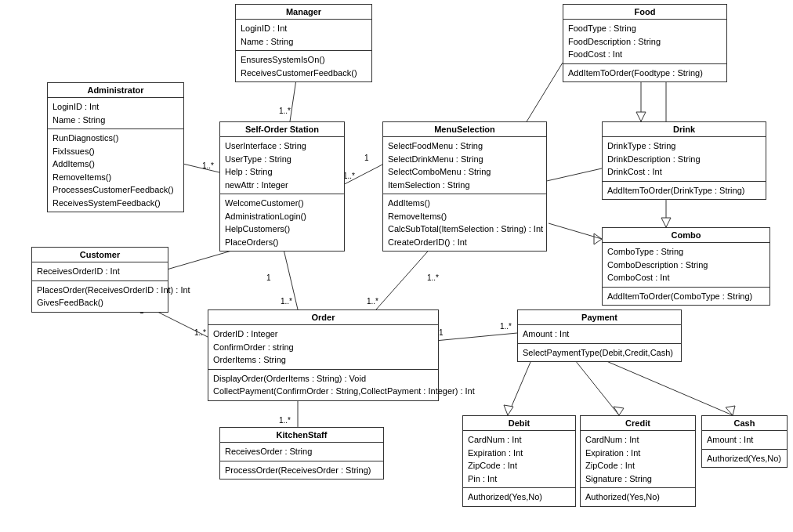 Image resolution: width=793 pixels, height=532 pixels. Describe the element at coordinates (519, 423) in the screenshot. I see `debit-title: Debit` at that location.